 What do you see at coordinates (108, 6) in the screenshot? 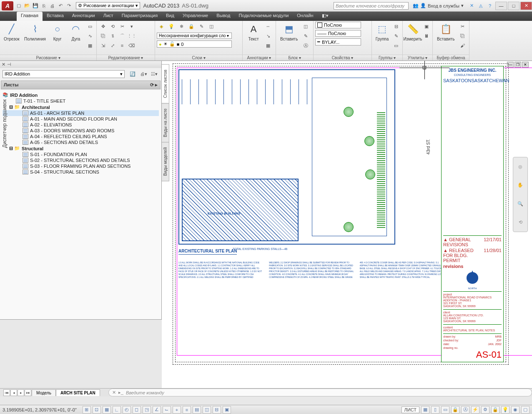
I see `workspace-dropdown: ⚙ Рисование и аннотации ▾` at bounding box center [108, 6].